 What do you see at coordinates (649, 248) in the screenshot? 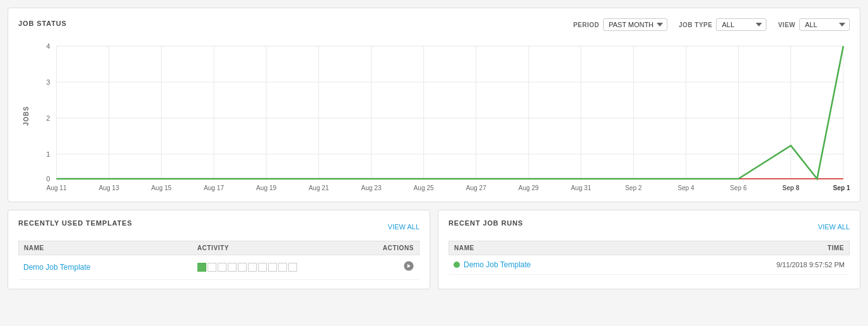
I see `jobs-table-header: NAME TIME` at bounding box center [649, 248].